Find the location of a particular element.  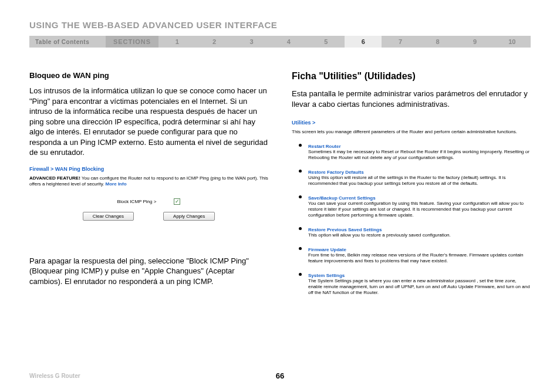

firewall-breadcrumb: Firewall > WAN Ping Blocking is located at coordinates (149, 169).